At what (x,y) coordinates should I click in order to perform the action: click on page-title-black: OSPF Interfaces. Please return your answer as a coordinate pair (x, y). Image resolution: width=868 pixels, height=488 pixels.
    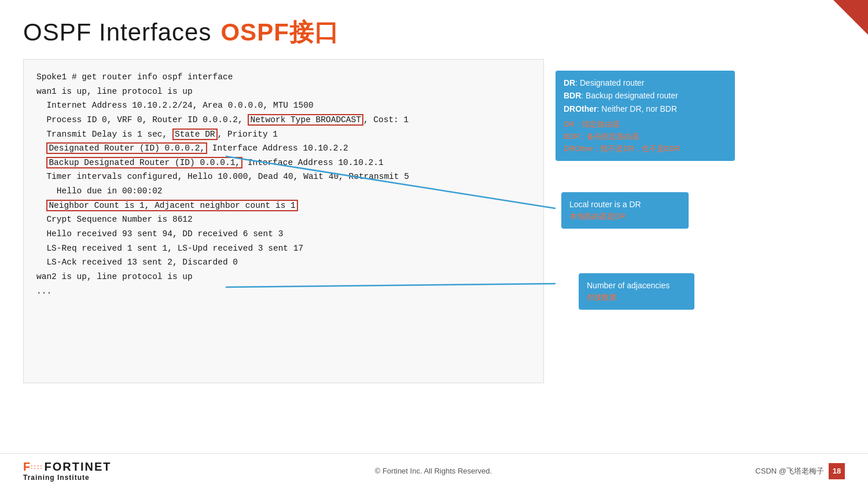
    Looking at the image, I should click on (117, 32).